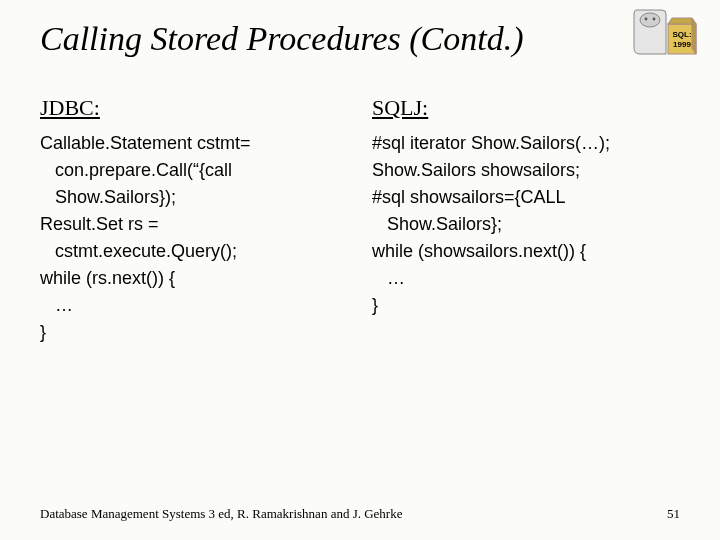 This screenshot has width=720, height=540. I want to click on jdbc-heading: JDBC:, so click(194, 108).